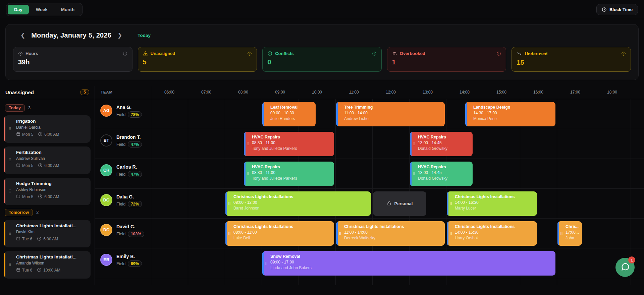  What do you see at coordinates (121, 264) in the screenshot?
I see `member-role: Field` at bounding box center [121, 264].